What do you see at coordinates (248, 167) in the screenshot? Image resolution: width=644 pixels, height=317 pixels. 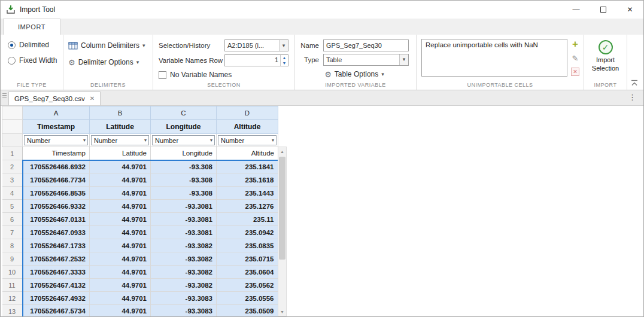 I see `grid-cell: 235.1841` at bounding box center [248, 167].